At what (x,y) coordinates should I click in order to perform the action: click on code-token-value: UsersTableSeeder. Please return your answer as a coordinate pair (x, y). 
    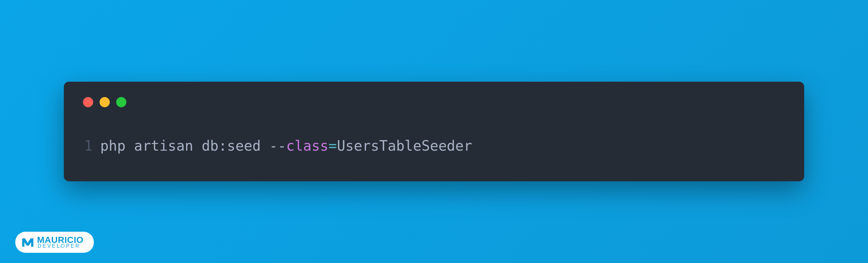
    Looking at the image, I should click on (405, 146).